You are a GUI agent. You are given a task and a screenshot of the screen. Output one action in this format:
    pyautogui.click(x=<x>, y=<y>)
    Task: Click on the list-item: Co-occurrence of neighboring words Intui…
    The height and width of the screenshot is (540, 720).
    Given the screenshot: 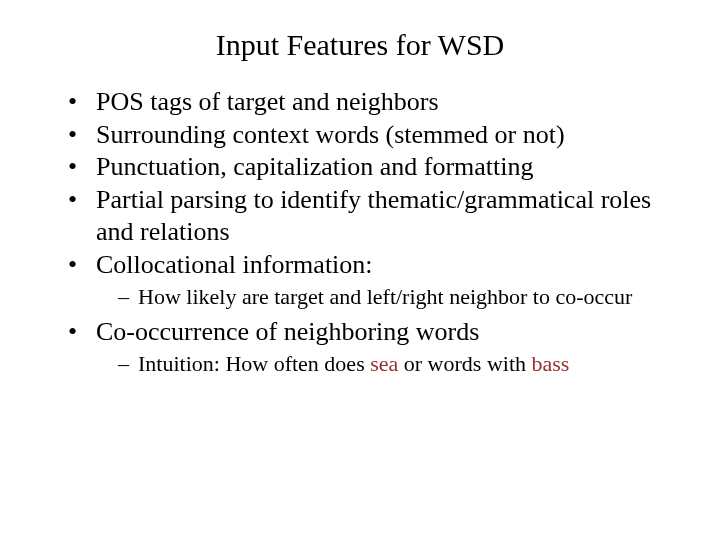 What is the action you would take?
    pyautogui.click(x=374, y=348)
    